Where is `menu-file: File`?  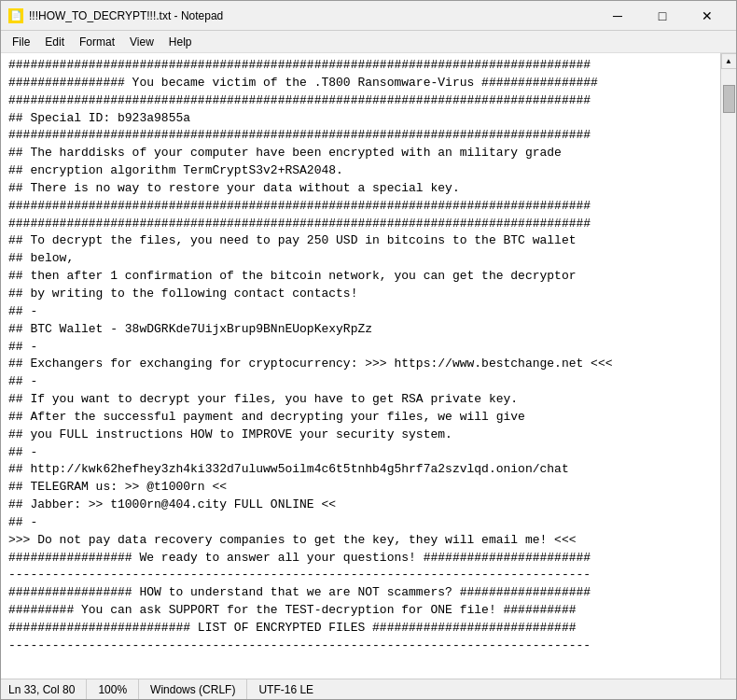 menu-file: File is located at coordinates (21, 42).